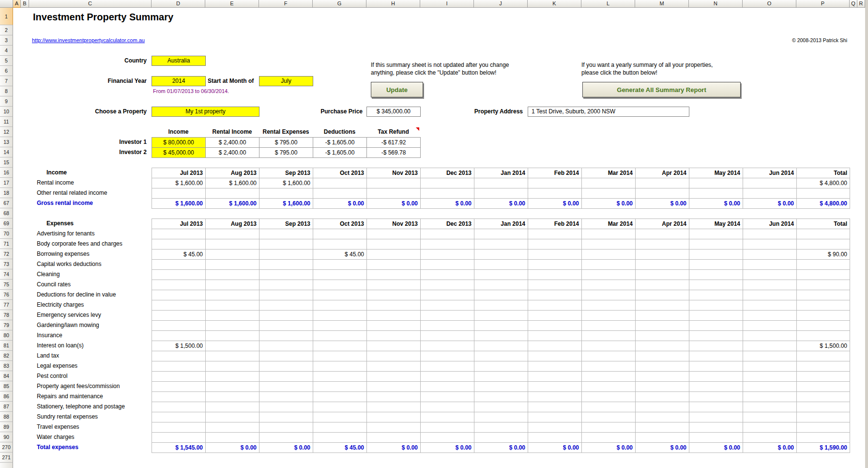  I want to click on income-month-header: Sep 2013, so click(287, 173).